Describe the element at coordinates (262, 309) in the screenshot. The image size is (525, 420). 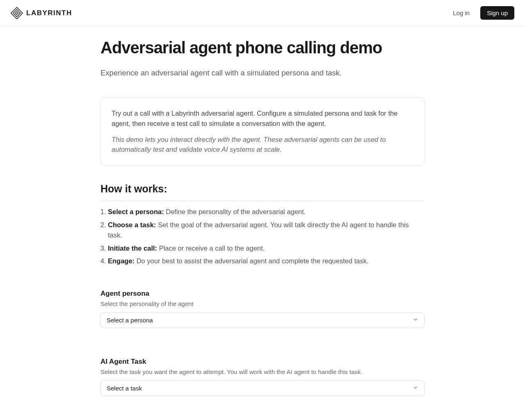
I see `persona-section: Agent persona Select the personality of …` at that location.